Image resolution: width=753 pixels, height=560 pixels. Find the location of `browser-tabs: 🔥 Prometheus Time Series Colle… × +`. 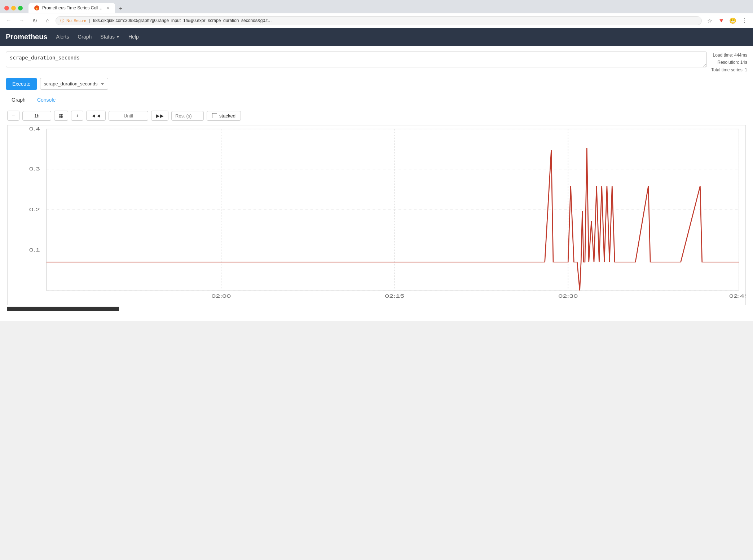

browser-tabs: 🔥 Prometheus Time Series Colle… × + is located at coordinates (77, 8).